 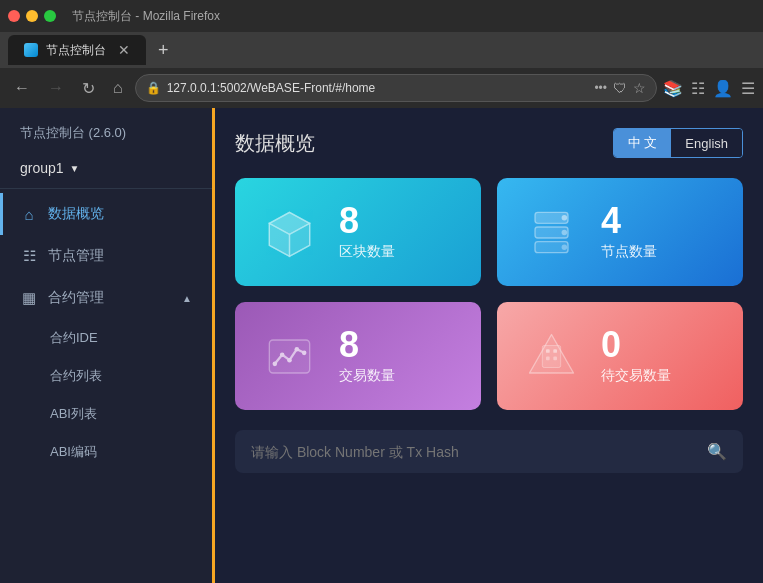 What do you see at coordinates (709, 88) in the screenshot?
I see `nav-icons: 📚 ☷ 👤 ☰` at bounding box center [709, 88].